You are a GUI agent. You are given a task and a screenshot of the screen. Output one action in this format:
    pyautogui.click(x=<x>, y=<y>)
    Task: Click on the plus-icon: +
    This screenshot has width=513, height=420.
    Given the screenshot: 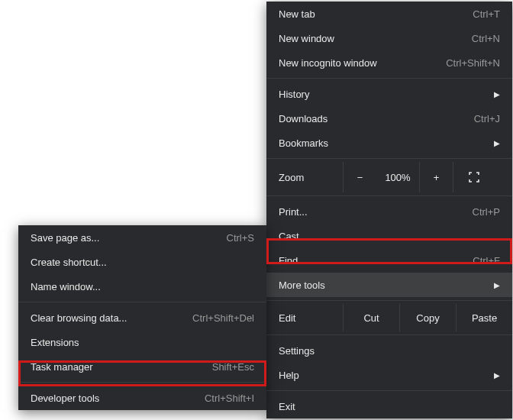 What is the action you would take?
    pyautogui.click(x=437, y=177)
    